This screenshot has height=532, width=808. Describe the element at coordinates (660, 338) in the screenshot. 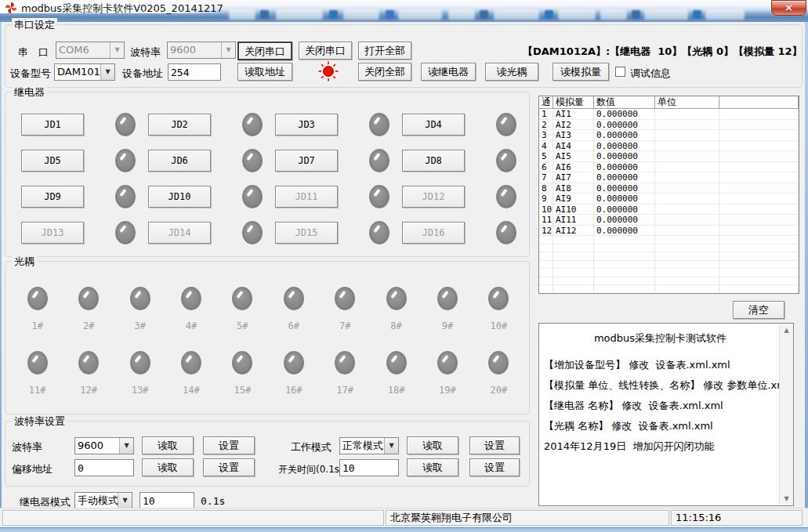

I see `changelog-title: modbus采集控制卡测试软件` at that location.